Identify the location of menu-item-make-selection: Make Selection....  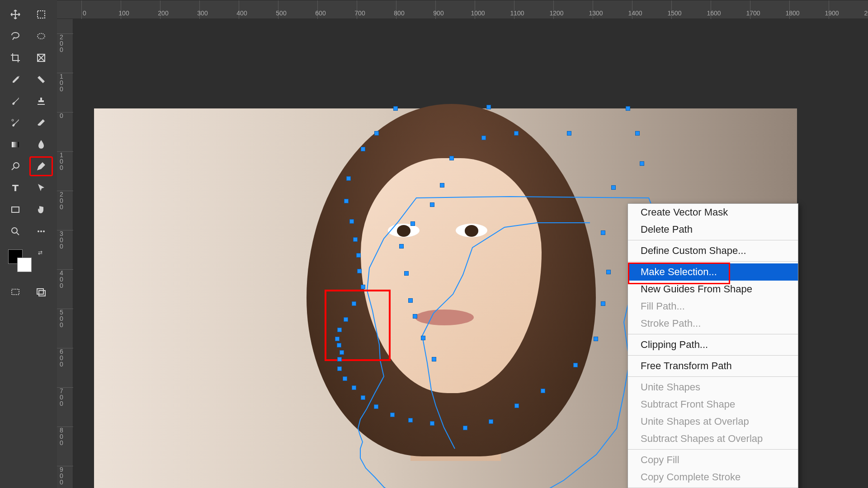
(713, 272).